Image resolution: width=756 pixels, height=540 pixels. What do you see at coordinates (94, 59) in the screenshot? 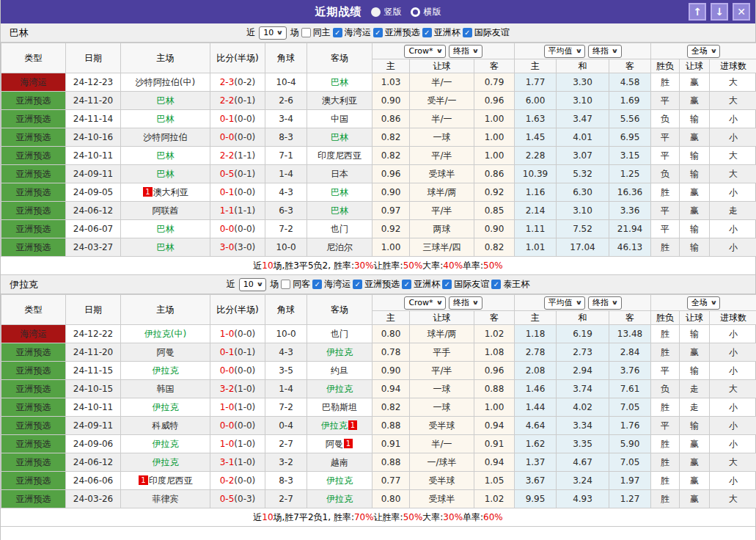
I see `column-header-date: 日期` at bounding box center [94, 59].